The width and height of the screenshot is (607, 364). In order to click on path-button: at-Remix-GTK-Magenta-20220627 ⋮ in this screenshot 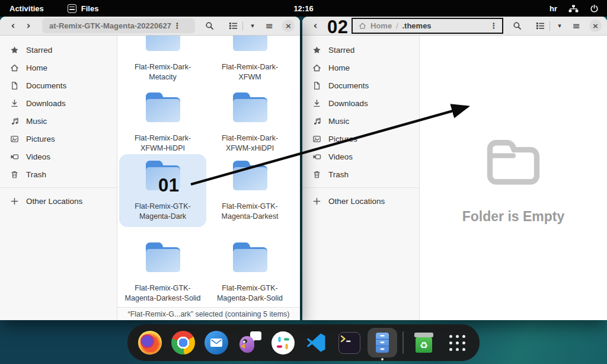, I will do `click(119, 26)`.